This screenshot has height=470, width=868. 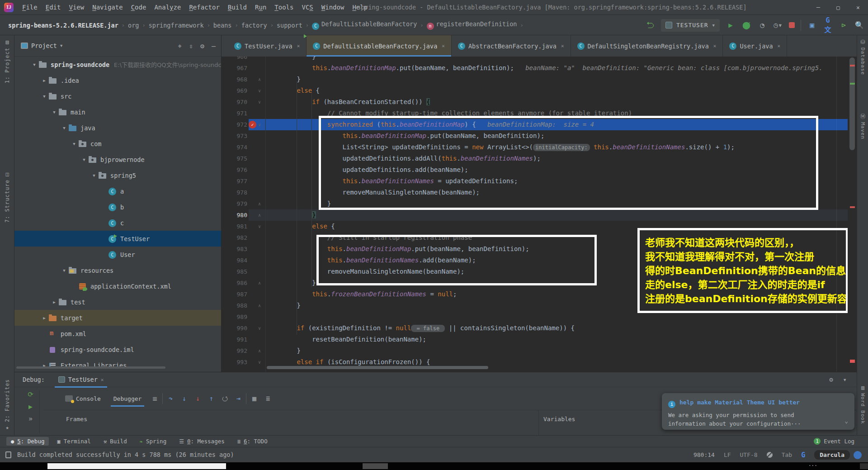 What do you see at coordinates (472, 25) in the screenshot?
I see `breadcrumb-item: mregisterBeanDefinition` at bounding box center [472, 25].